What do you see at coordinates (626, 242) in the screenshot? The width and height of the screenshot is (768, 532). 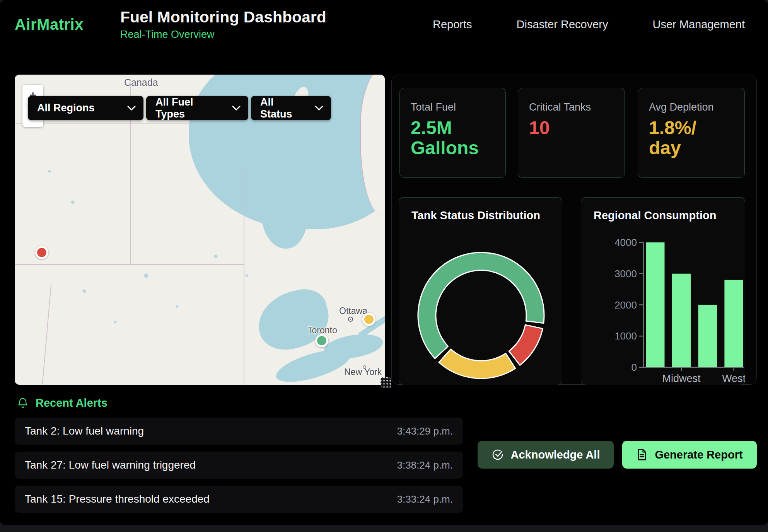 I see `svg-text: 4000` at bounding box center [626, 242].